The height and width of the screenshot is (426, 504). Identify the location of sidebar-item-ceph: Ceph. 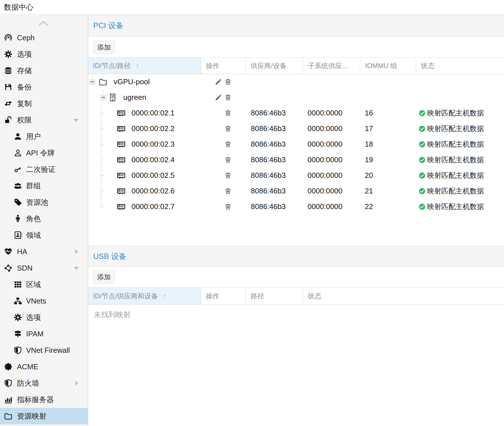
(44, 38).